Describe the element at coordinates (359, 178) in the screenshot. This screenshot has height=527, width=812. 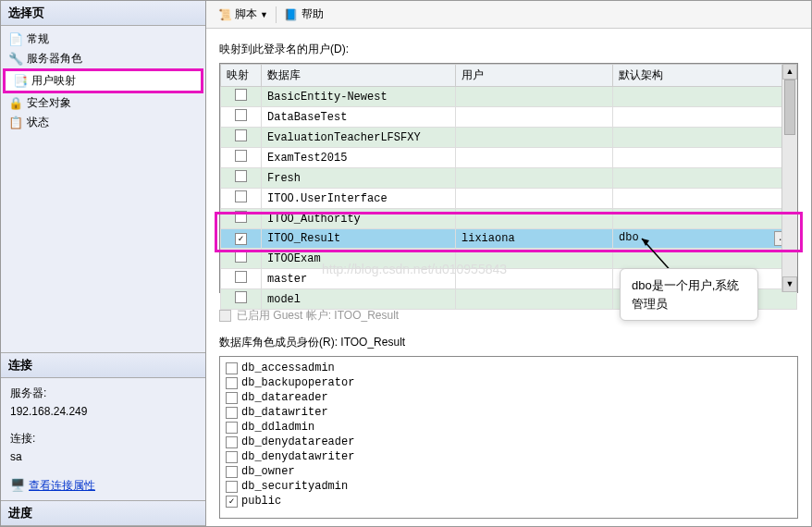
I see `db-cell: Fresh` at that location.